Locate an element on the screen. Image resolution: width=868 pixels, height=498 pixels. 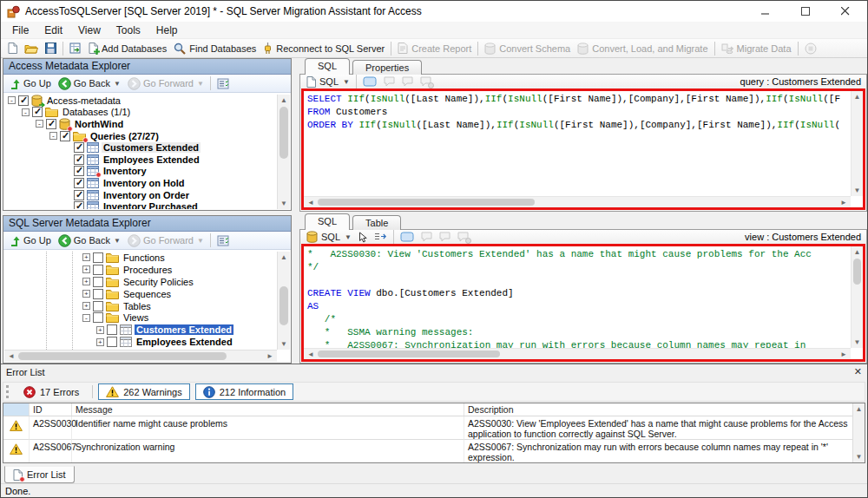
tree-item-inventory: Inventory is located at coordinates (141, 172).